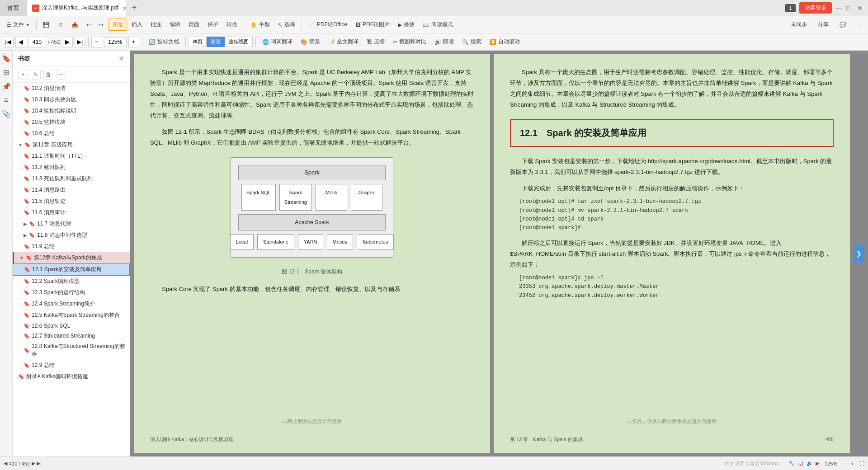 The width and height of the screenshot is (868, 470). Describe the element at coordinates (18, 24) in the screenshot. I see `menu-button: ☰ 文件 ▼` at that location.